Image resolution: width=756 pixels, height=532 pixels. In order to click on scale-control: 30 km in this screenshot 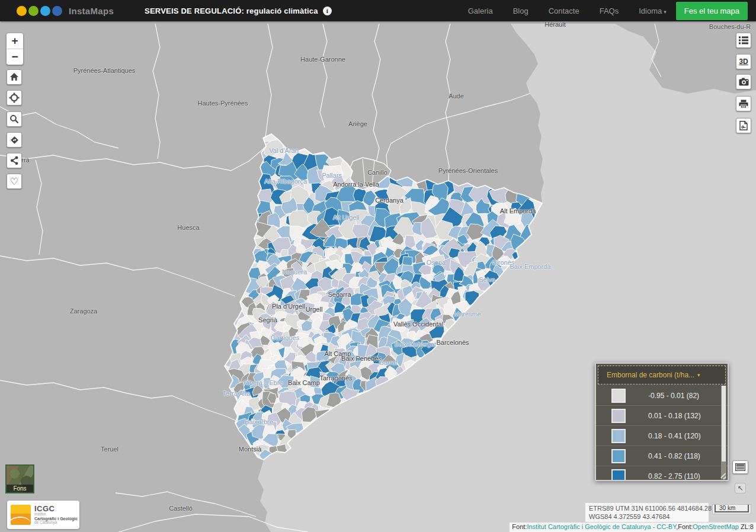, I will do `click(732, 509)`.